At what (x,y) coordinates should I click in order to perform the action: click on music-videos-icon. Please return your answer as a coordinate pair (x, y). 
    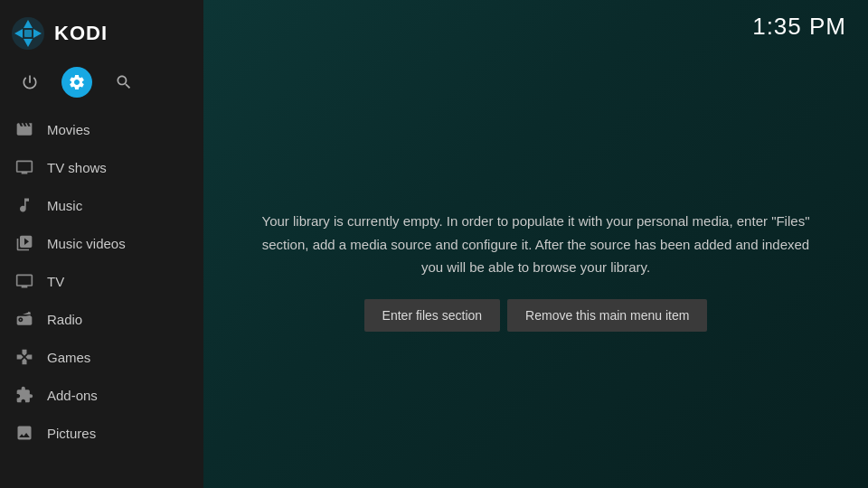
    Looking at the image, I should click on (24, 243).